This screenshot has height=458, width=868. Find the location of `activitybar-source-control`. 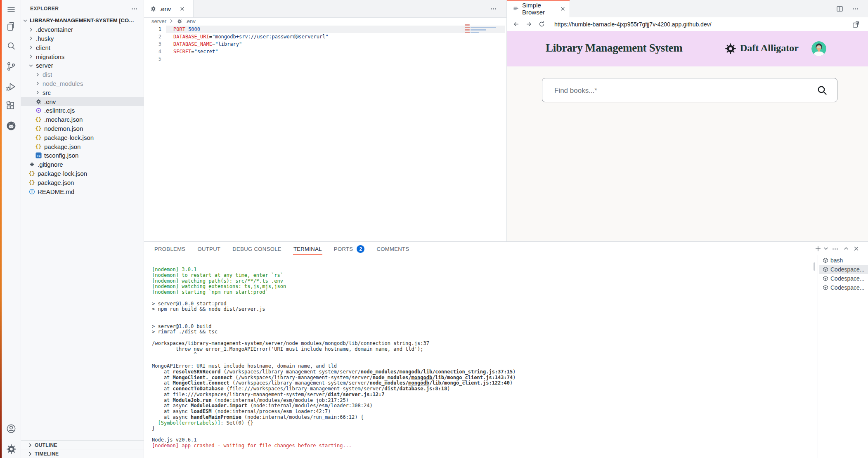

activitybar-source-control is located at coordinates (11, 66).